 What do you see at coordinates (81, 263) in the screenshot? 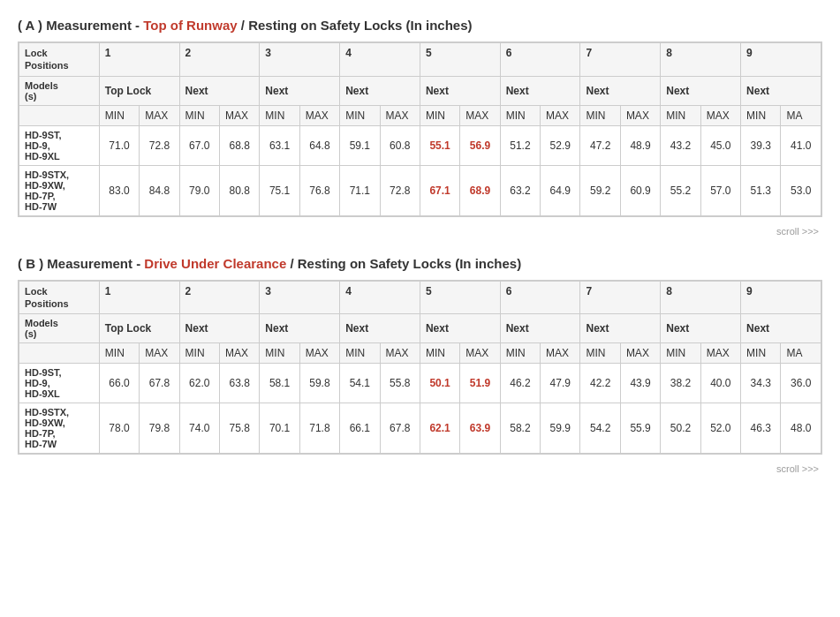
I see `section-b-title-prefix: ( B ) Measurement -` at bounding box center [81, 263].